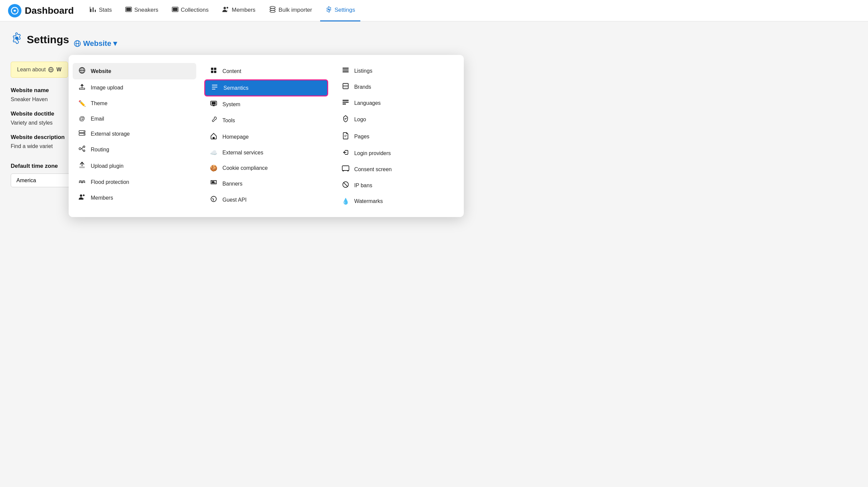 The width and height of the screenshot is (868, 487). I want to click on consent-screen-icon, so click(346, 169).